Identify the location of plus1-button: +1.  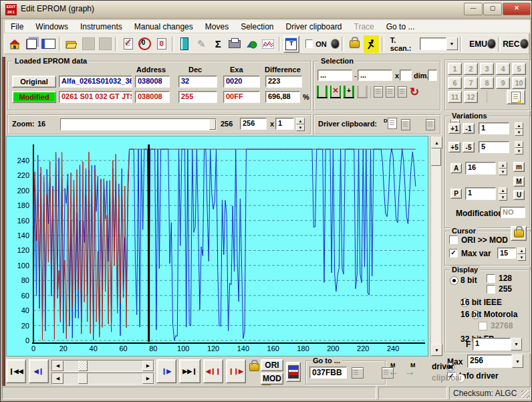
(454, 128).